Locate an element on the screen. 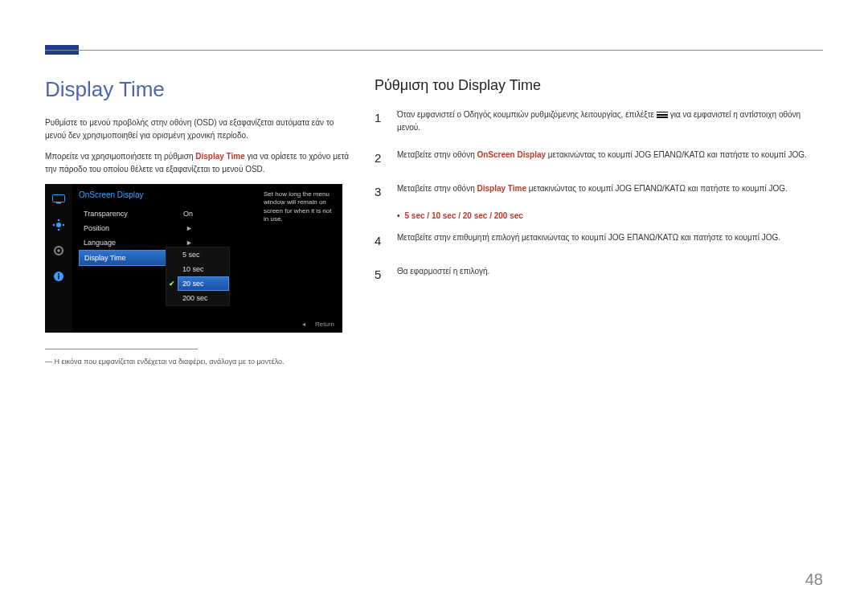 Image resolution: width=868 pixels, height=613 pixels. gear-icon is located at coordinates (59, 251).